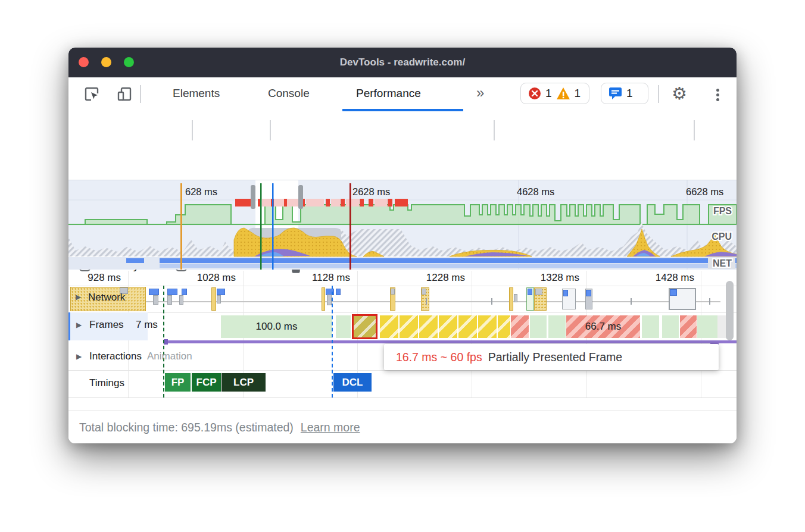  I want to click on window-title: DevTools - readwrite.com/, so click(402, 62).